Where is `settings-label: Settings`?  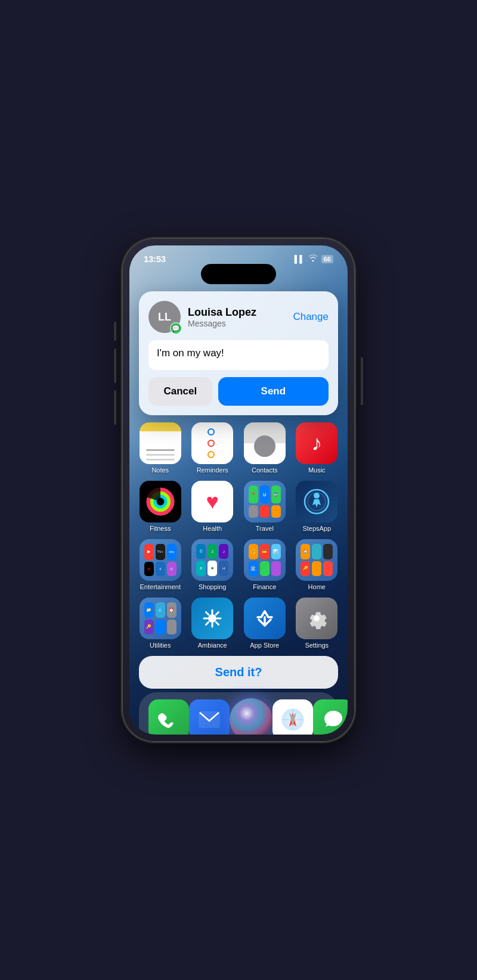 settings-label: Settings is located at coordinates (317, 645).